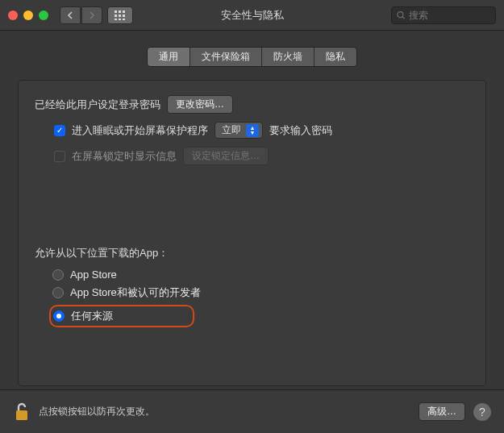 The height and width of the screenshot is (433, 504). What do you see at coordinates (442, 411) in the screenshot?
I see `advanced-button: 高级…` at bounding box center [442, 411].